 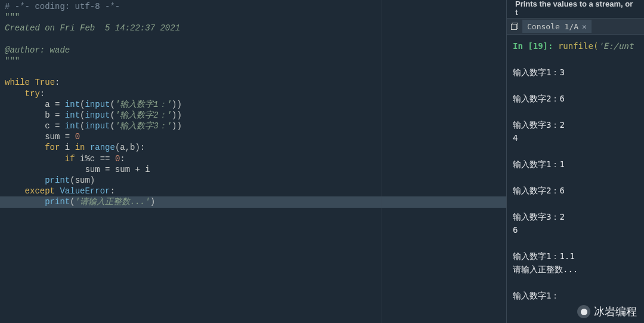 What do you see at coordinates (575, 138) in the screenshot?
I see `console-line: 4` at bounding box center [575, 138].